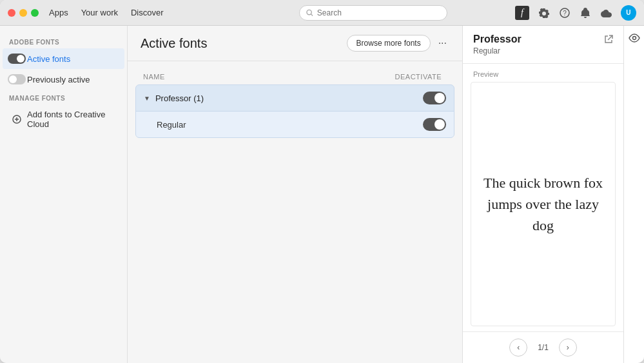  I want to click on font-group-toggle, so click(434, 98).